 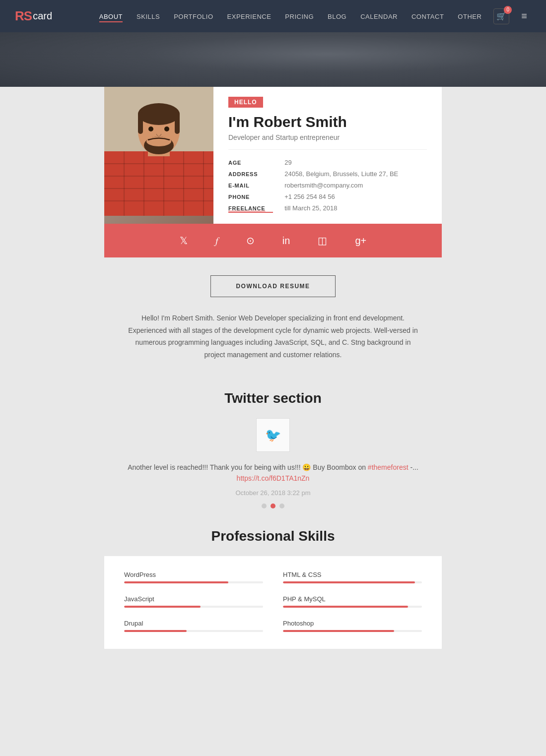 I want to click on cart-button: 🛒 0, so click(x=501, y=16).